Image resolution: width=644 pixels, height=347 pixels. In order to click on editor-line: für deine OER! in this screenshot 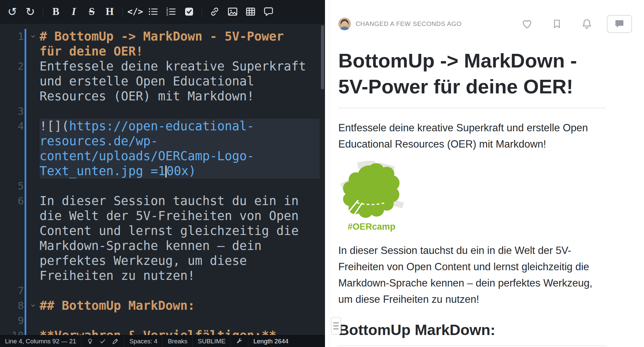, I will do `click(162, 51)`.